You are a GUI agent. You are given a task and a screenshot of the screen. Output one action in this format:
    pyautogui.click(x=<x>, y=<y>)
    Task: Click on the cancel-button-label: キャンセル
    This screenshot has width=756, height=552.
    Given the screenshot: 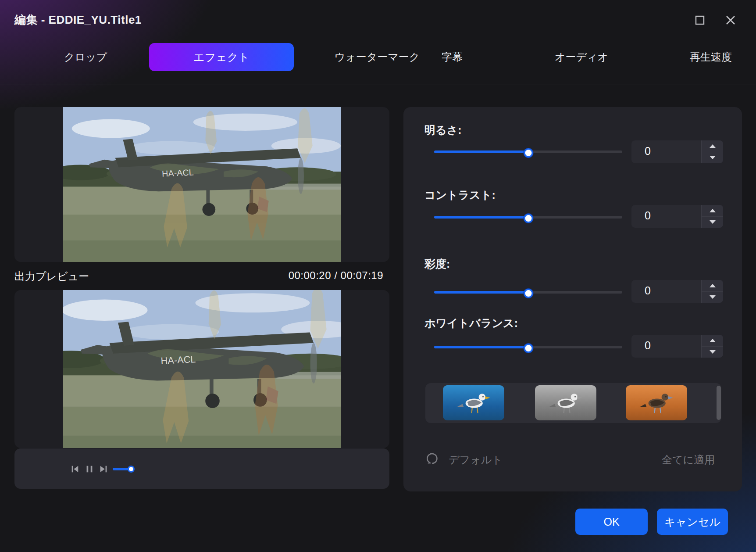 What is the action you would take?
    pyautogui.click(x=692, y=522)
    